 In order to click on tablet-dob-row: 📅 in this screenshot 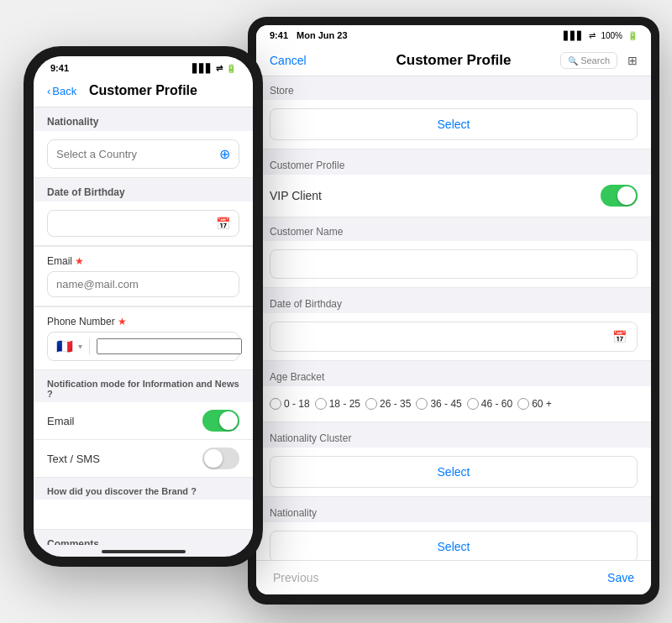, I will do `click(454, 338)`.